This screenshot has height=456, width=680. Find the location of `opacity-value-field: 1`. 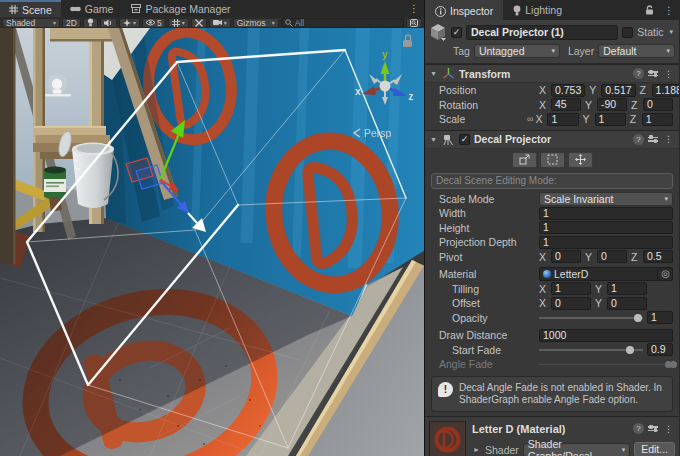

opacity-value-field: 1 is located at coordinates (660, 318).